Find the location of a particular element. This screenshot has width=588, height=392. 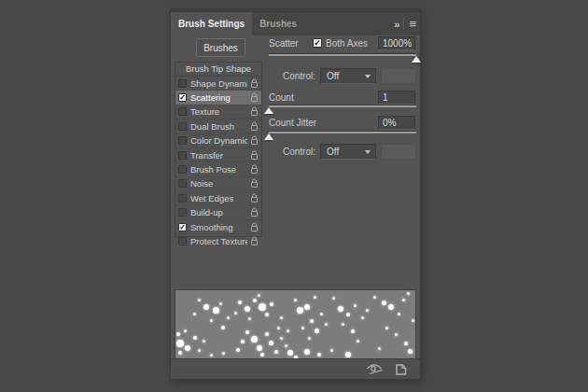

list-item-scattering: ✓Scattering is located at coordinates (218, 97).